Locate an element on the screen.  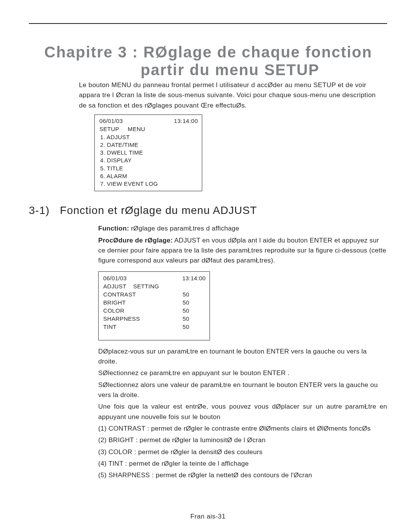
body-line: (5) SHARPNESS : permet de rØgler la nett… is located at coordinates (243, 475).